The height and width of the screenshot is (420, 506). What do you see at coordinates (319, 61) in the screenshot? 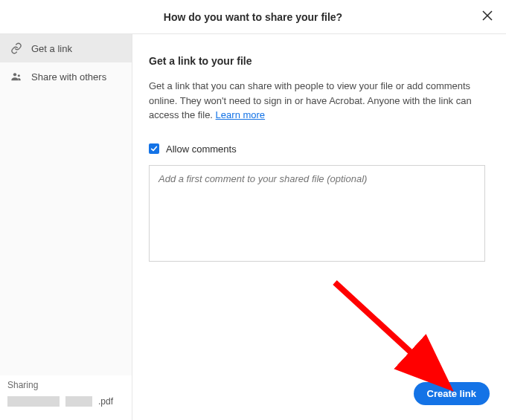
I see `section-title: Get a link to your file` at bounding box center [319, 61].